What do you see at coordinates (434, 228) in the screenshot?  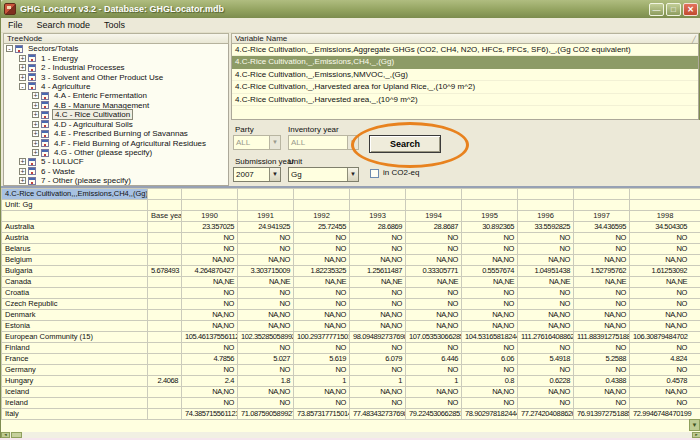 I see `value-cell: 28.8687` at bounding box center [434, 228].